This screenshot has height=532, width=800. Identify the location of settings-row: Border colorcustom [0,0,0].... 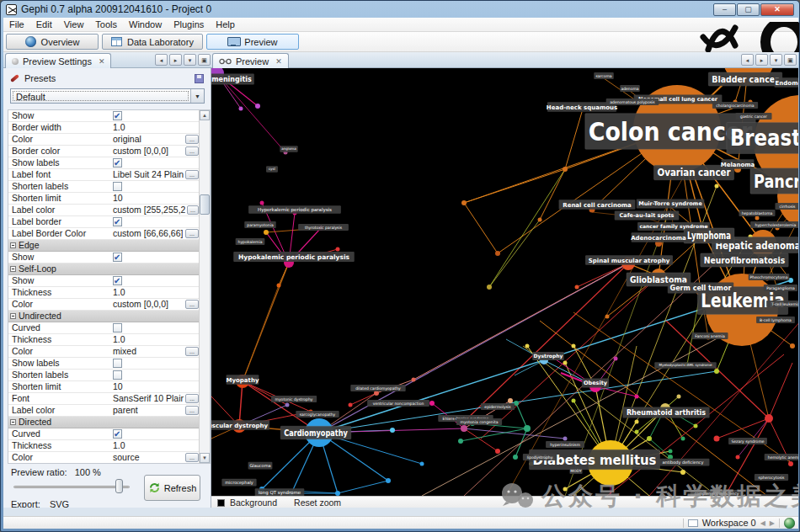
(104, 152).